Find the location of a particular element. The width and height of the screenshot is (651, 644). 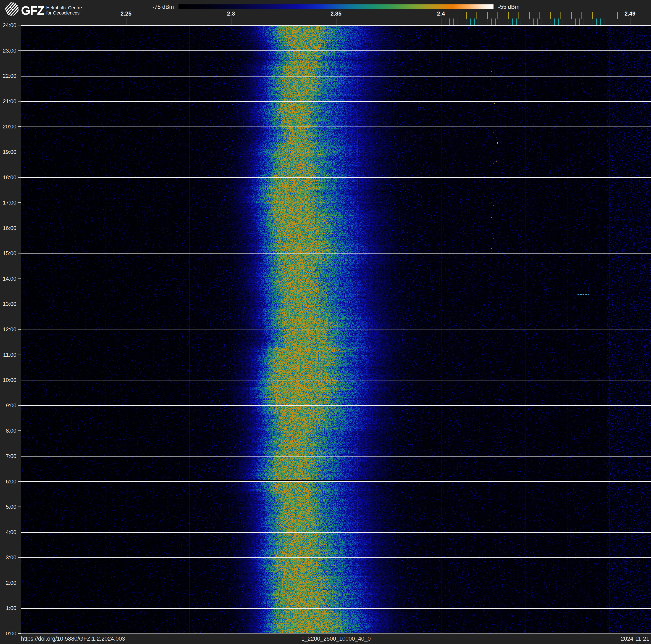

freq-tick-label: 2.4 is located at coordinates (441, 13).